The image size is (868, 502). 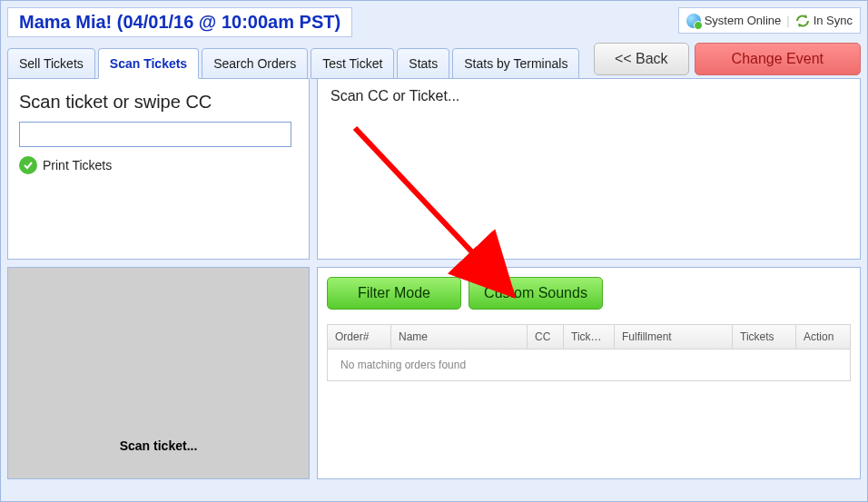 I want to click on print-tickets-label: Print Tickets, so click(x=77, y=165).